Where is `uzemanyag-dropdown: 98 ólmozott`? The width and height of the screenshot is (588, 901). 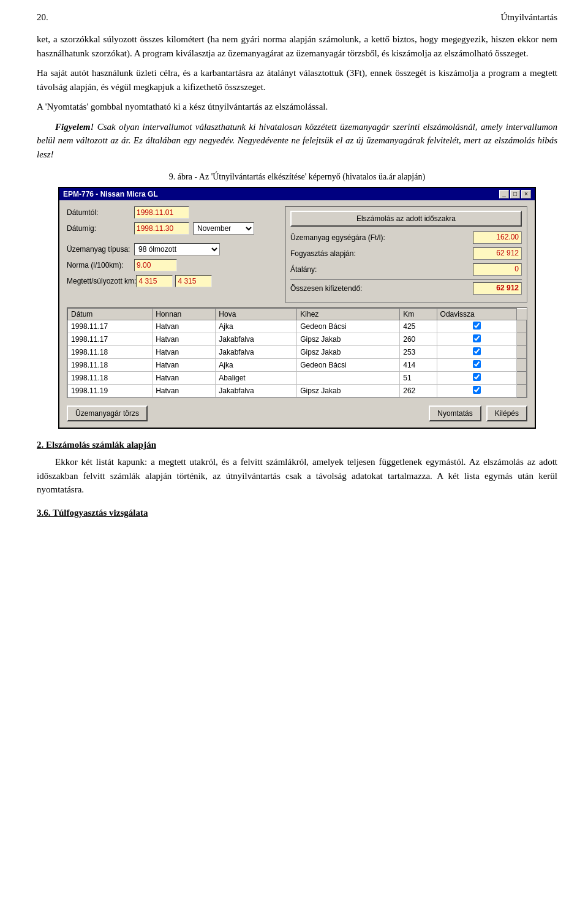 uzemanyag-dropdown: 98 ólmozott is located at coordinates (177, 249).